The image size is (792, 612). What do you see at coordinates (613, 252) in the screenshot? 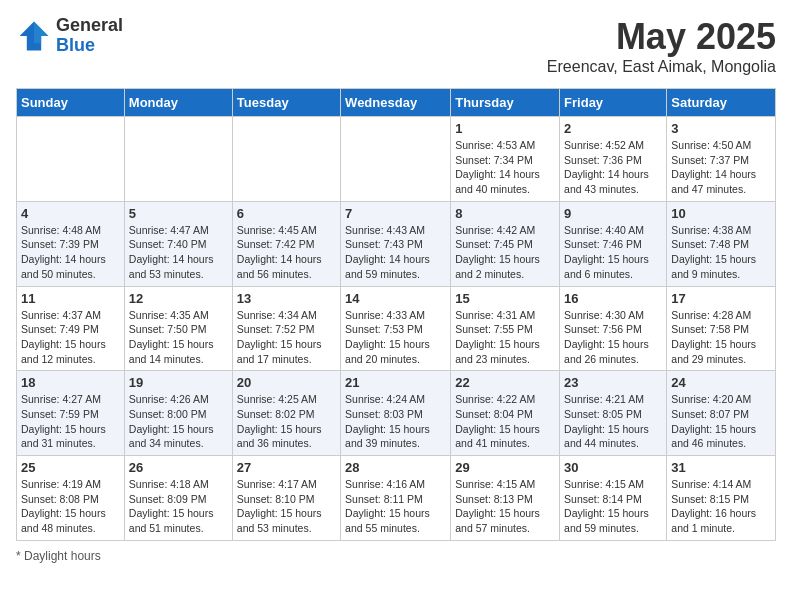
I see `day-info: Sunrise: 4:40 AMSunset: 7:46 PMDaylight:…` at bounding box center [613, 252].